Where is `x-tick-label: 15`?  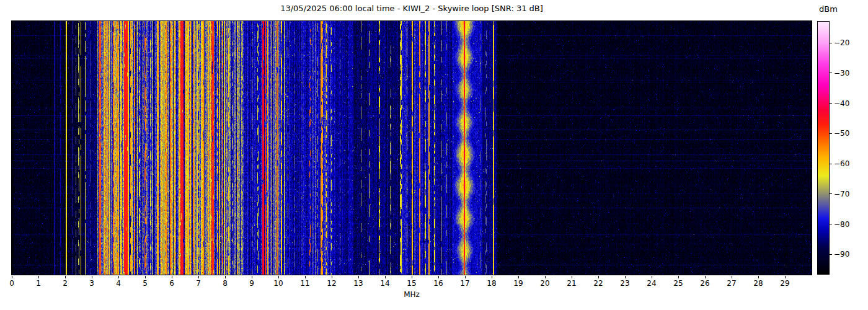
x-tick-label: 15 is located at coordinates (412, 283).